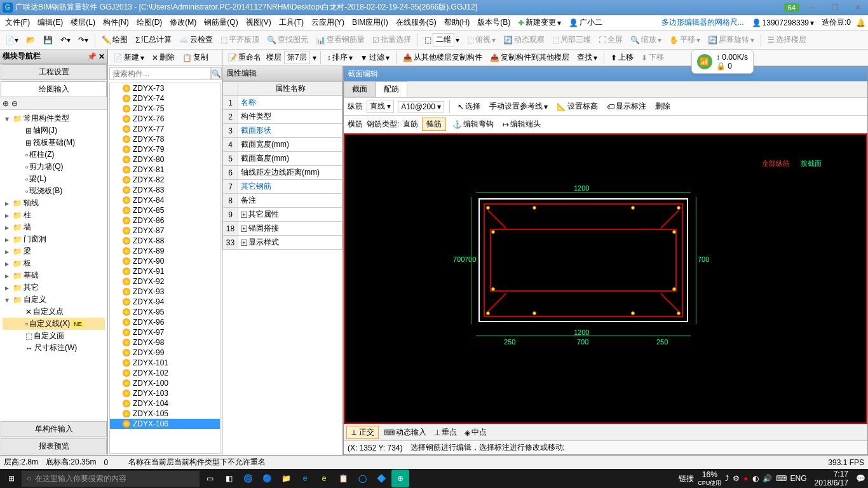  What do you see at coordinates (163, 57) in the screenshot?
I see `del-comp-button: ✕删除` at bounding box center [163, 57].